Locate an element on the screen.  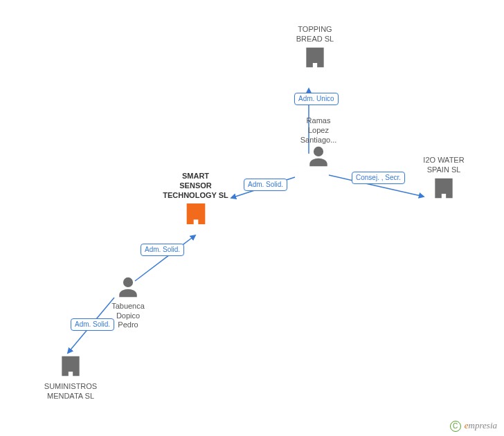
node-i2o-water: I2O WATER SPAIN SL is located at coordinates (444, 180).